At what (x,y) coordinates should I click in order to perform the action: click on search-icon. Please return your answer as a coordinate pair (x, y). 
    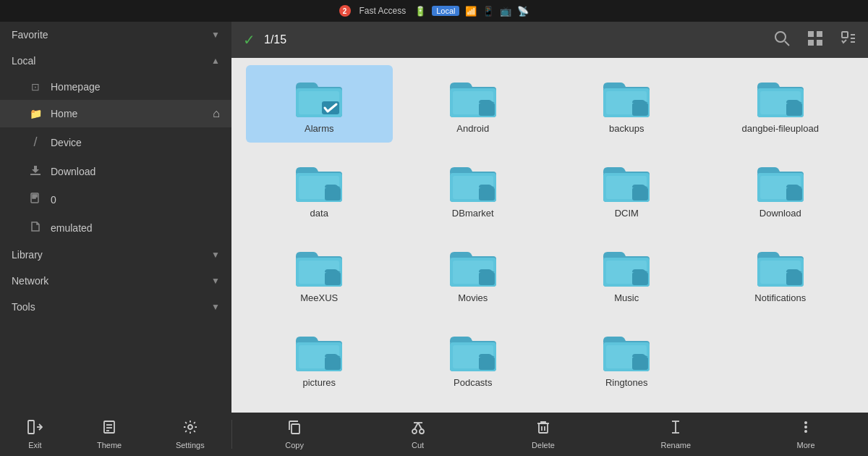
    Looking at the image, I should click on (782, 41).